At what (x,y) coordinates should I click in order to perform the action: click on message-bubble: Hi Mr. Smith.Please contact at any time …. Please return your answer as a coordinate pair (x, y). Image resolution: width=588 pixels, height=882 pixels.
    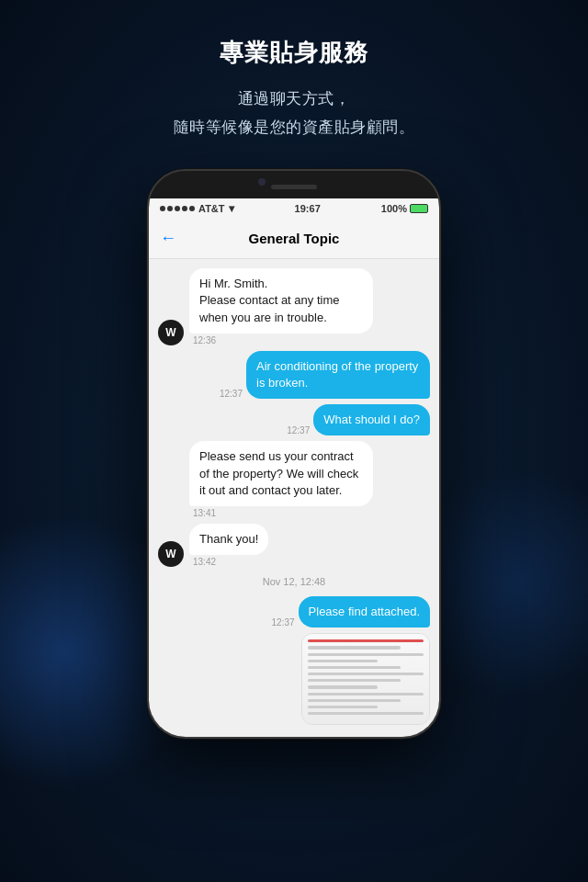
    Looking at the image, I should click on (281, 301).